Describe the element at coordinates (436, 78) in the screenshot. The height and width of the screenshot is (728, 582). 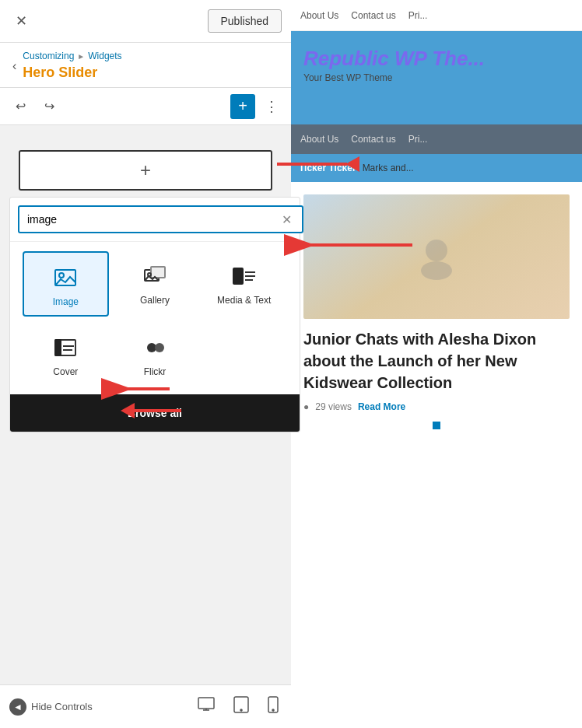
I see `hero-subtitle: Your Best WP Theme` at that location.